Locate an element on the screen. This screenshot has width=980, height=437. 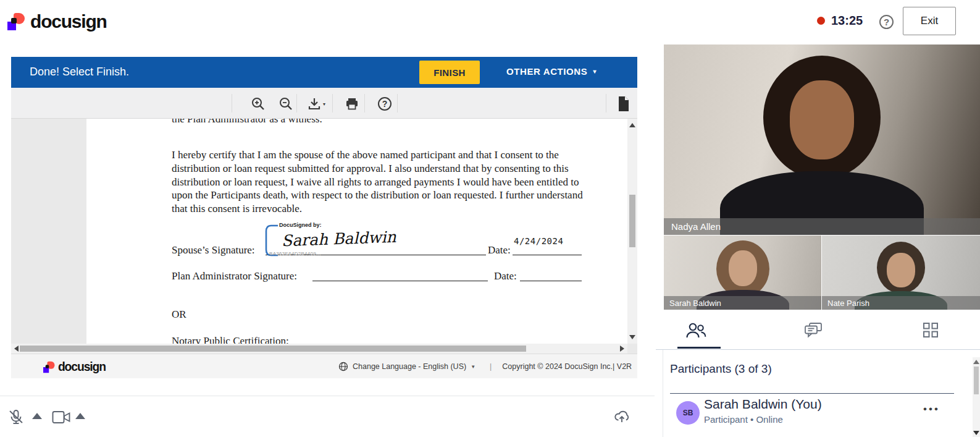
vertical-scrollbar is located at coordinates (632, 231).